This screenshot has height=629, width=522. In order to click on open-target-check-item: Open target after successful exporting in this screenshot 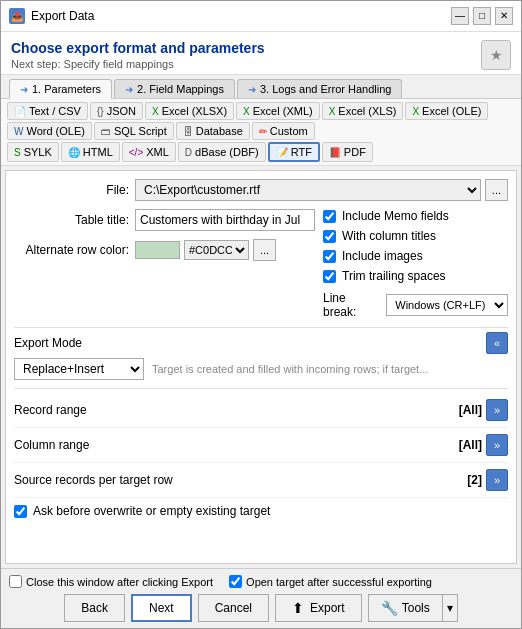, I will do `click(330, 582)`.